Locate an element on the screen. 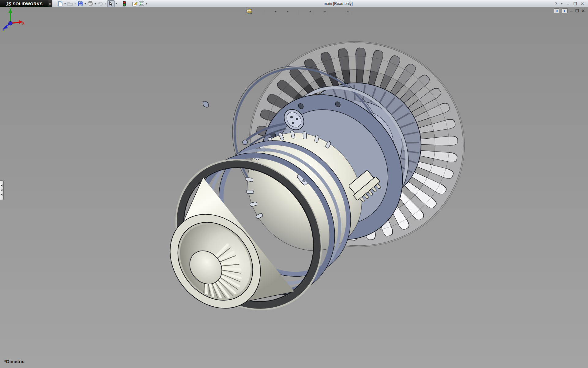 This screenshot has width=588, height=368. section-view-button is located at coordinates (270, 12).